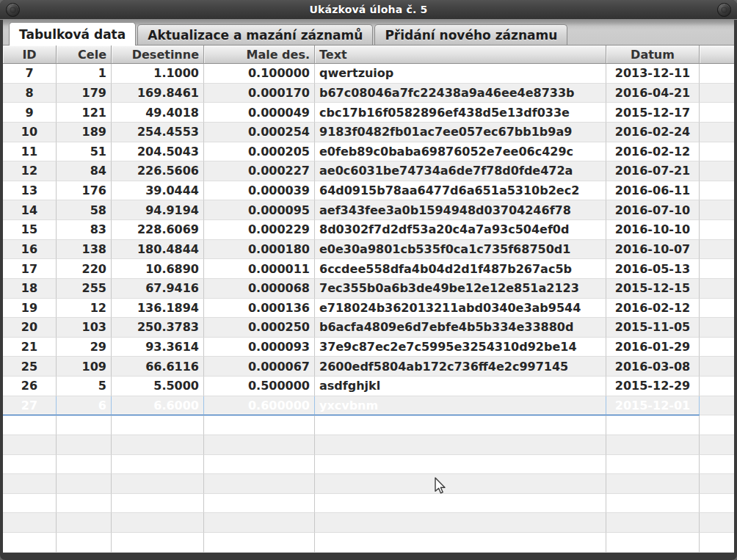  Describe the element at coordinates (84, 367) in the screenshot. I see `cell-cele: 109` at that location.